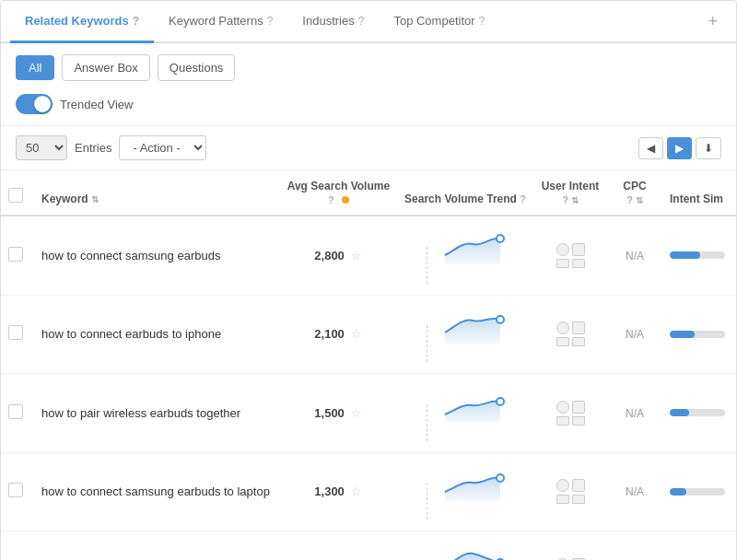  What do you see at coordinates (82, 22) in the screenshot?
I see `tab-related-keywords: Related Keywords ?` at bounding box center [82, 22].